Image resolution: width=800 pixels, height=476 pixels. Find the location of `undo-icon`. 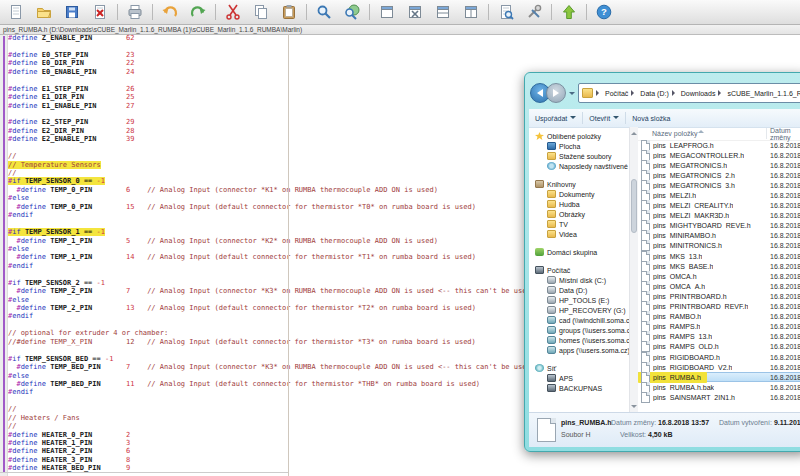

undo-icon is located at coordinates (170, 12).